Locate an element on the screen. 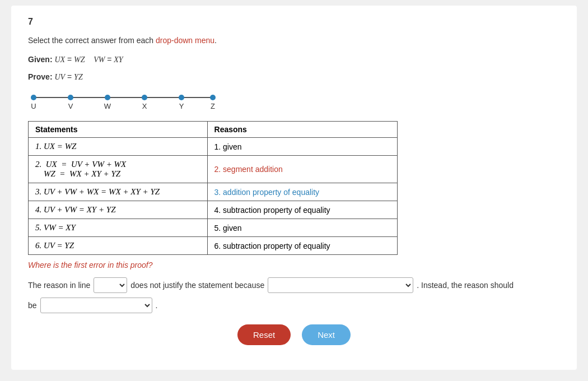 The width and height of the screenshot is (588, 381). statements-header: Statements is located at coordinates (118, 130).